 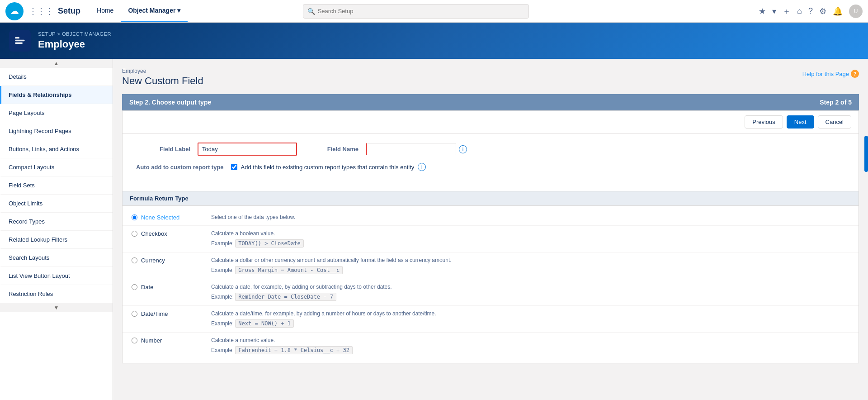 I want to click on dropdown-icon: ▾, so click(x=774, y=11).